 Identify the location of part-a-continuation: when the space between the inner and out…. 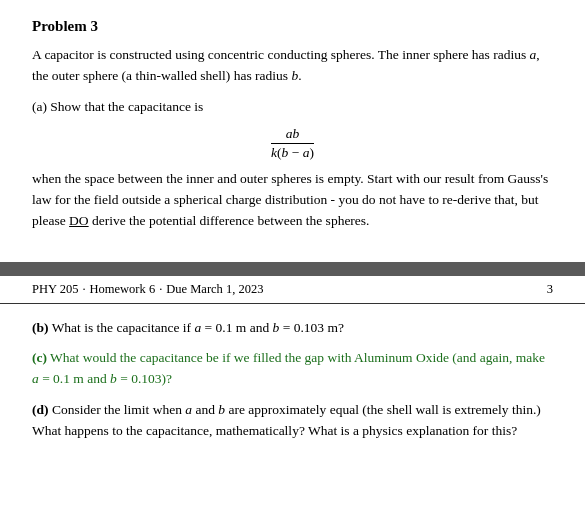
(292, 200).